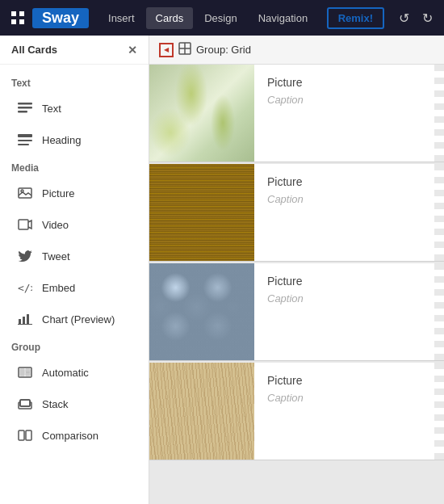 The width and height of the screenshot is (444, 504). What do you see at coordinates (25, 404) in the screenshot?
I see `stack-icon` at bounding box center [25, 404].